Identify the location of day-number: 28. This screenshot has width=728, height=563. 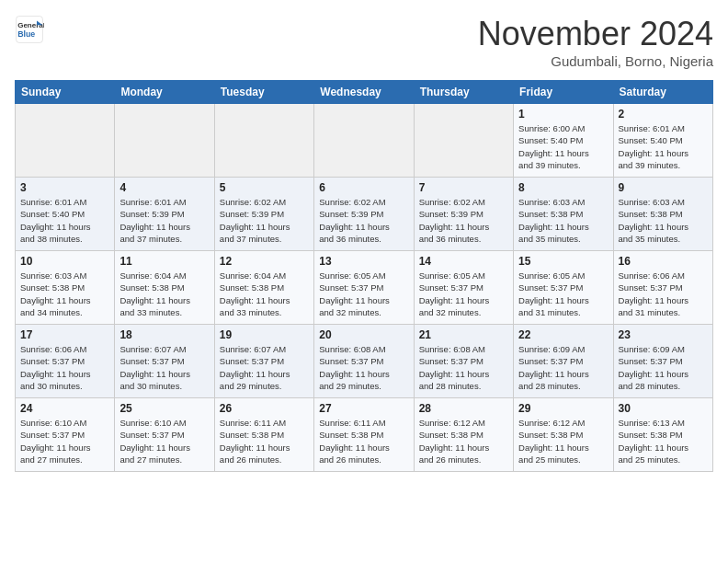
(463, 408).